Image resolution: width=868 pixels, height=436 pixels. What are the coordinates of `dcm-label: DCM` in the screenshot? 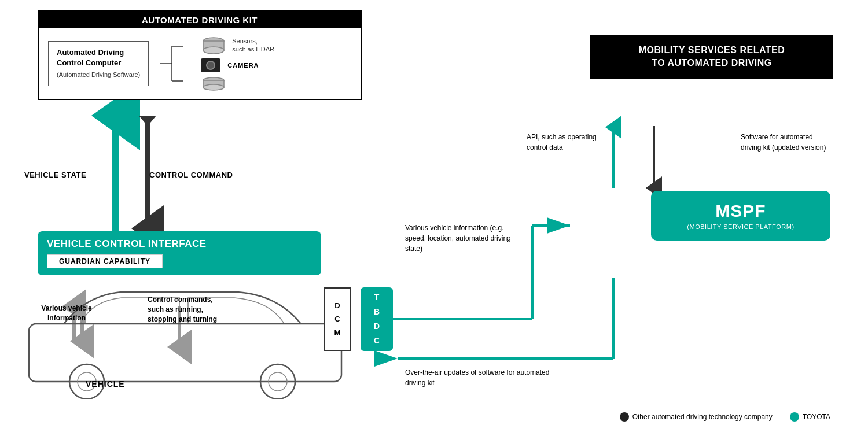 It's located at (338, 319).